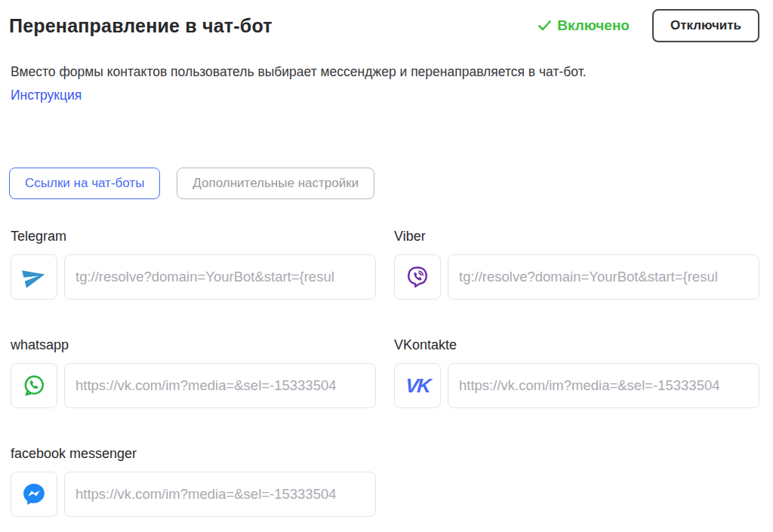  Describe the element at coordinates (220, 277) in the screenshot. I see `telegram-url-input` at that location.